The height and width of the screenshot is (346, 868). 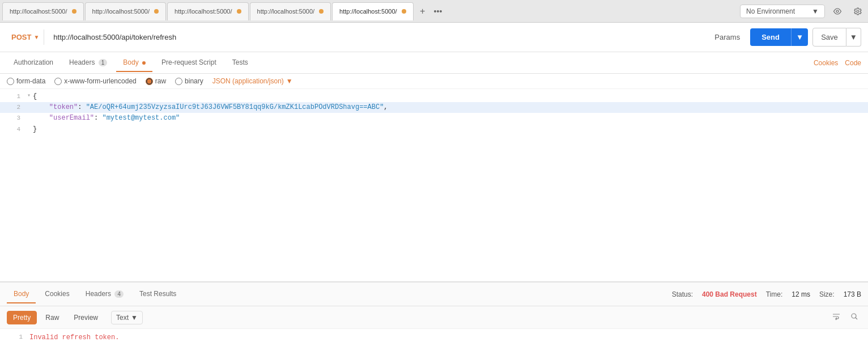 I want to click on fold-arrow-1: ▾, so click(x=29, y=96).